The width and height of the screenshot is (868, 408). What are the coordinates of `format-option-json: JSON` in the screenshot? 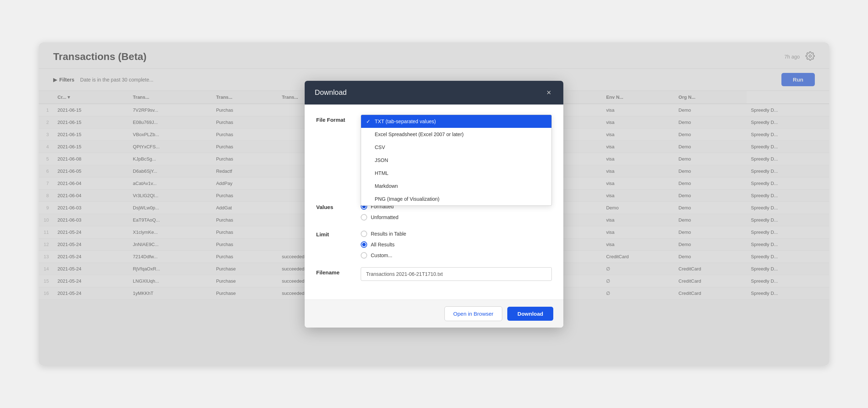 It's located at (456, 160).